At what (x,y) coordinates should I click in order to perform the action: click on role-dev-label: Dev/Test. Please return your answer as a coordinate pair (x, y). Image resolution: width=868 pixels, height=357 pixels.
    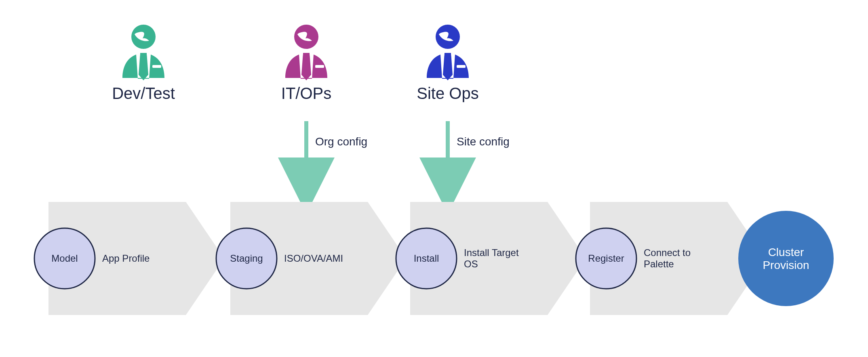
    Looking at the image, I should click on (143, 93).